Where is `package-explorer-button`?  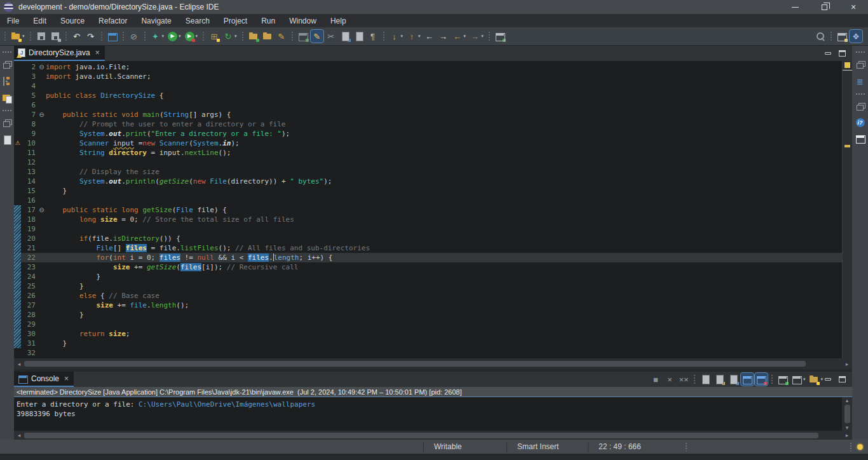
package-explorer-button is located at coordinates (7, 81).